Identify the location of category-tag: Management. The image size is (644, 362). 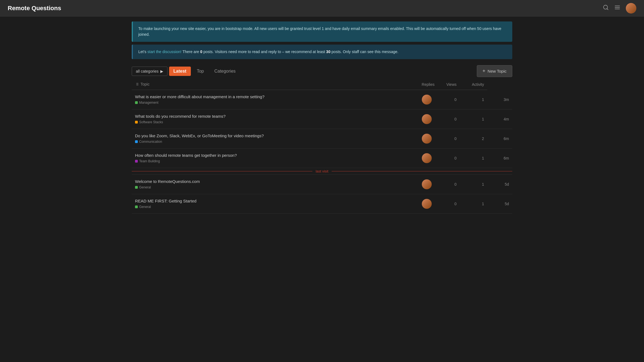
(147, 103).